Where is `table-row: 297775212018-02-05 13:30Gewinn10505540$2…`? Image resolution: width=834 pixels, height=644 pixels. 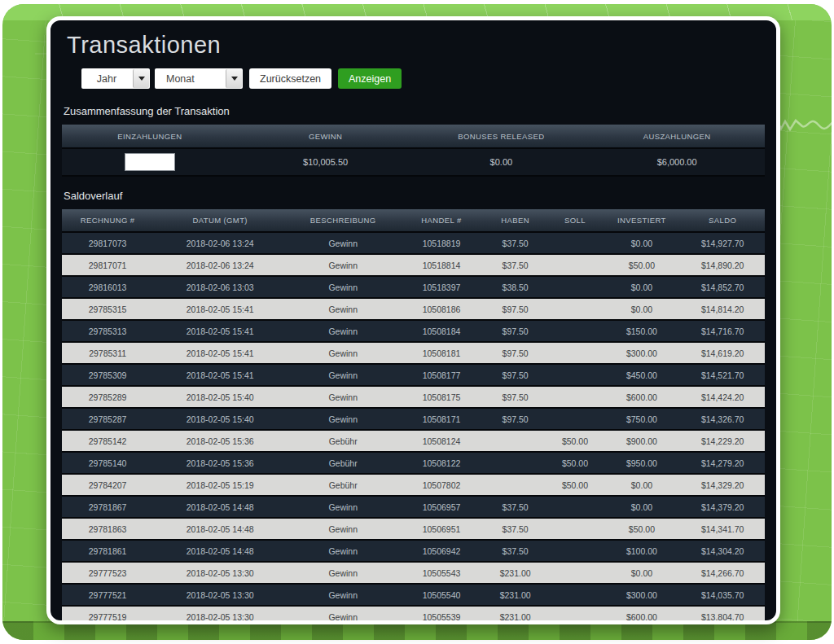
table-row: 297775212018-02-05 13:30Gewinn10505540$2… is located at coordinates (414, 594).